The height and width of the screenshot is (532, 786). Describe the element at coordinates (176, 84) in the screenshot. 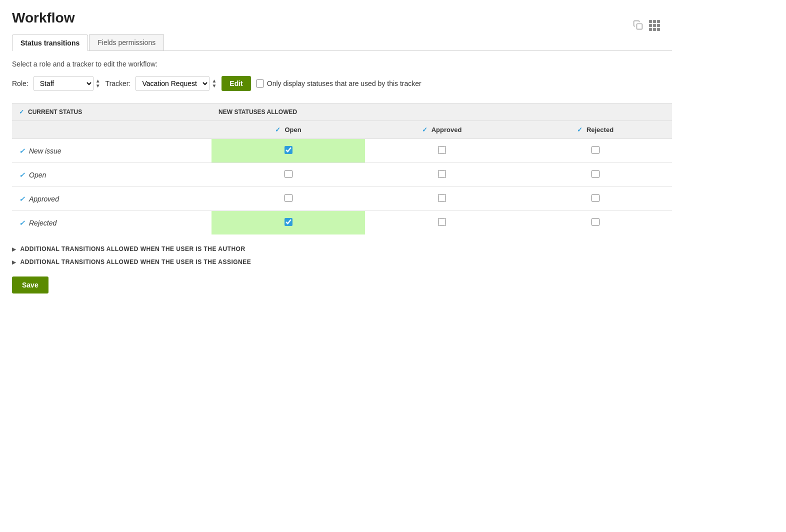

I see `tracker-select-wrapper: Vacation Request Bug Feature Support ▲ ▼` at that location.